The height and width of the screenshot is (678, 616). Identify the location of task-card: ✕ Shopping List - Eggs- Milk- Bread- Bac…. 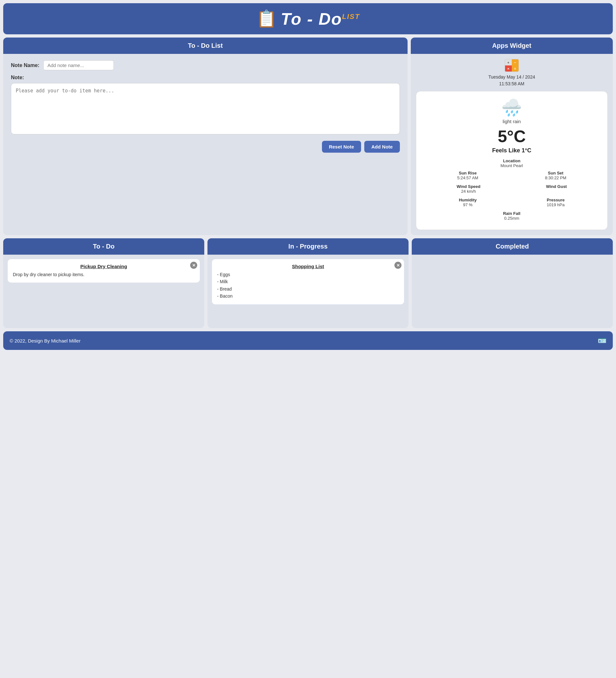
(308, 282).